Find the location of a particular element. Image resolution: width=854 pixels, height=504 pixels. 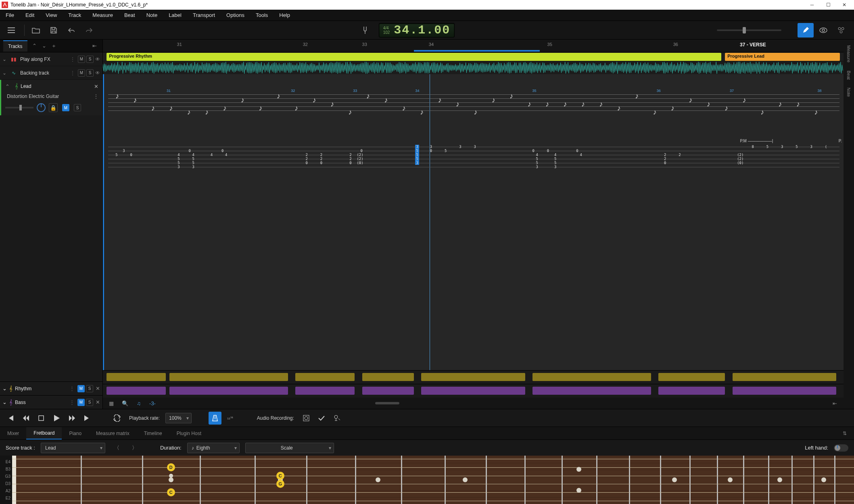

fretboard-note: D is located at coordinates (171, 467).